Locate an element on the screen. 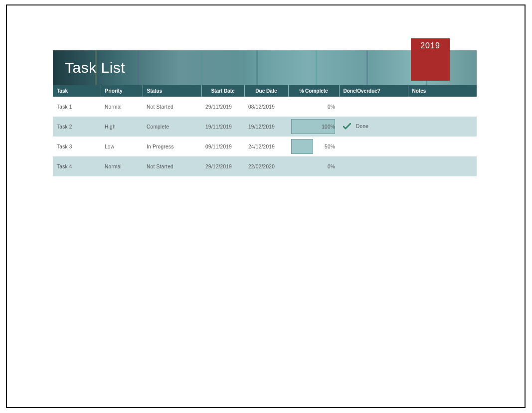 The image size is (532, 413). cell-start-date: 29/12/2019 is located at coordinates (223, 166).